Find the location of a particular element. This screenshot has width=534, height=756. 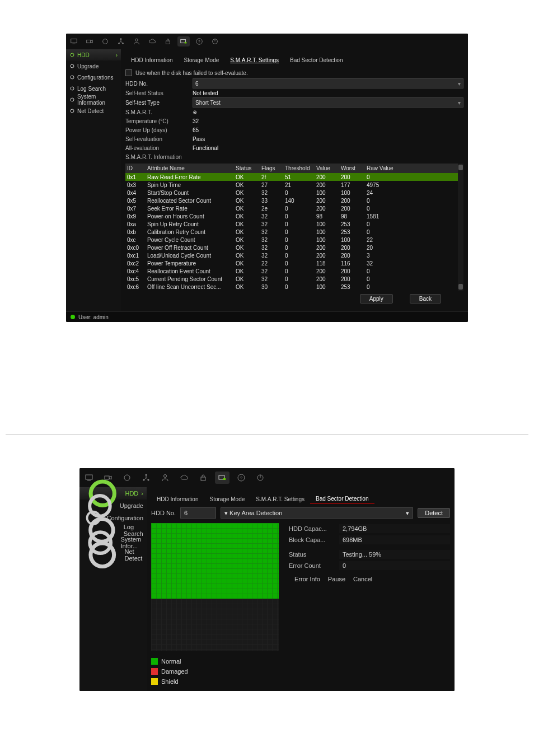

table-row: 0x5Reallocated Sector CountOK33140200200… is located at coordinates (292, 200).